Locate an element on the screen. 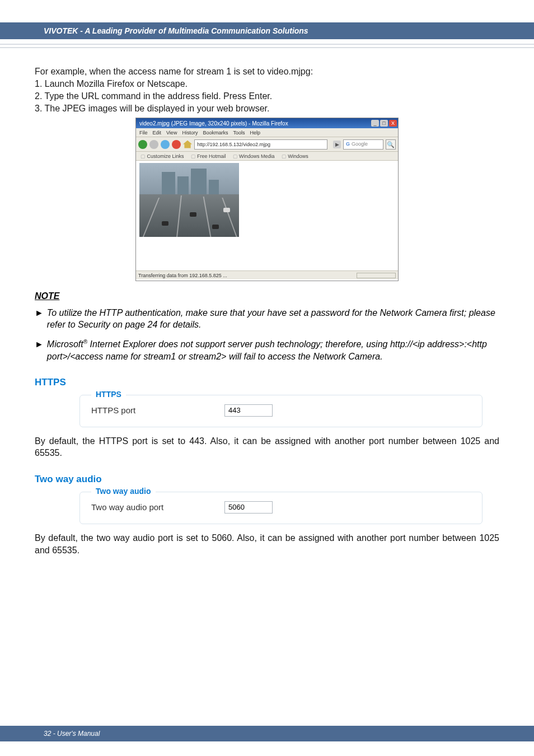  menu-bookmarks: Bookmarks is located at coordinates (215, 133).